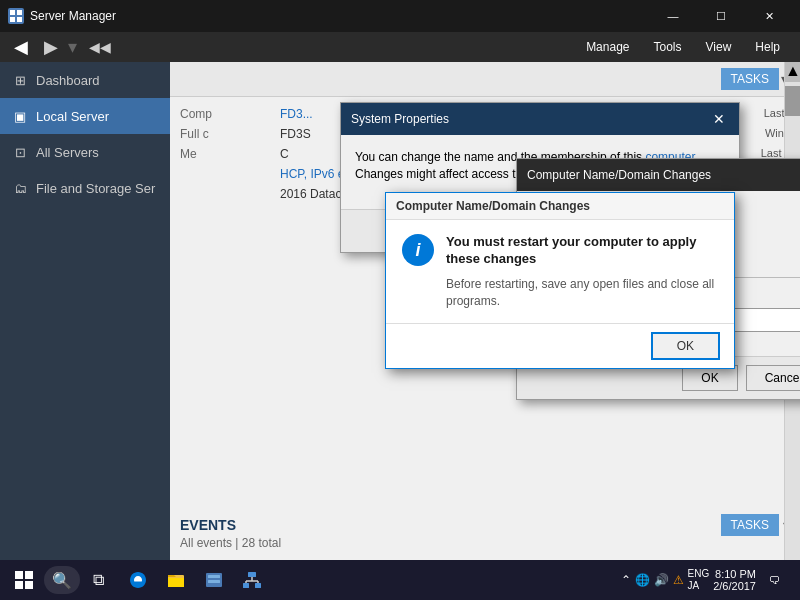 The image size is (800, 600). What do you see at coordinates (560, 346) in the screenshot?
I see `restart-footer: OK` at bounding box center [560, 346].